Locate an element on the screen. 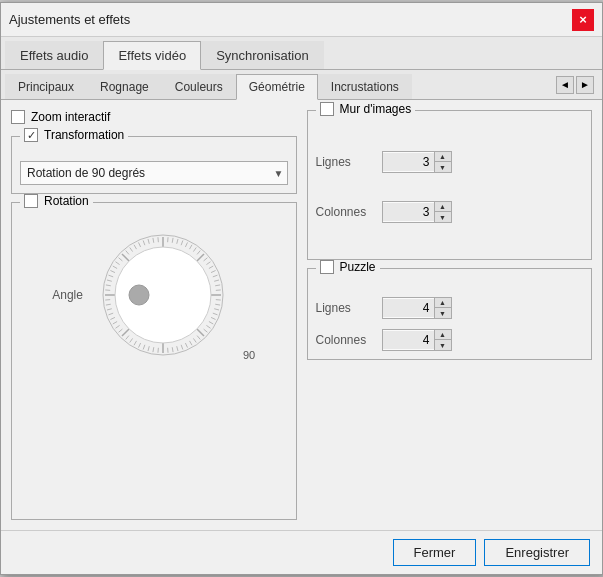  dropdown-area: Rotation de 90 degrés Rotation de 180 de… is located at coordinates (154, 173).